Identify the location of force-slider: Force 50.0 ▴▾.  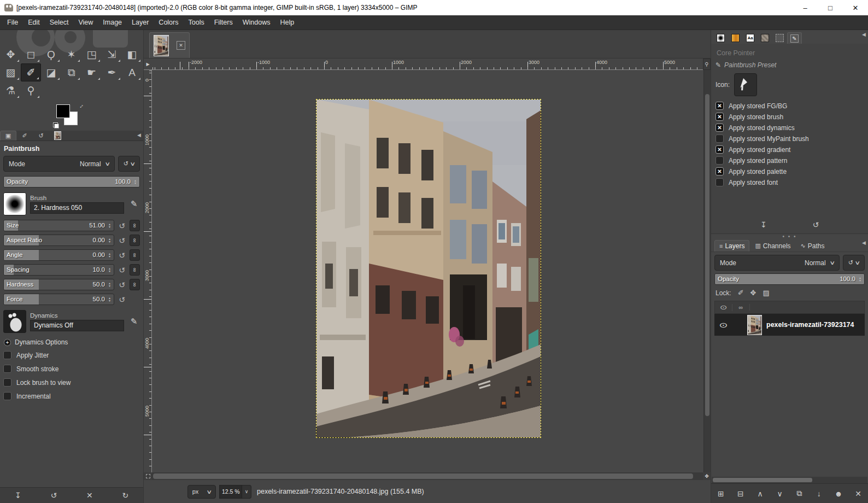
(59, 300).